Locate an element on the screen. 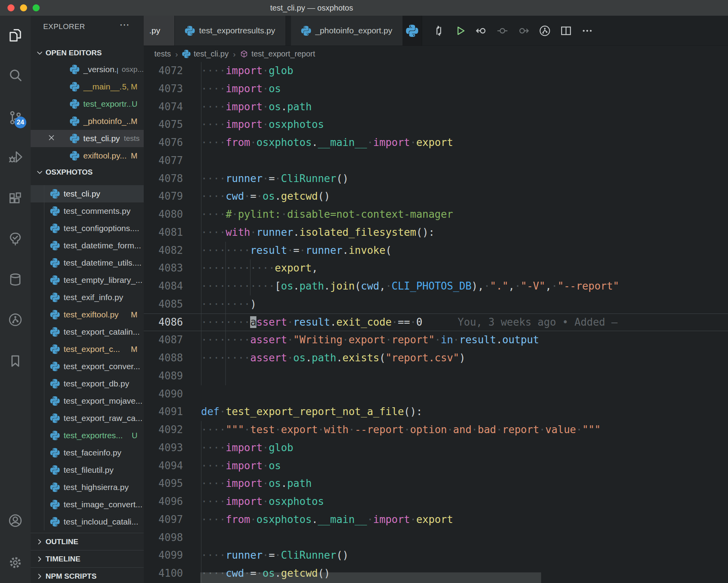 The image size is (728, 583). code-line: 4086········assert·result.exit_code·==·0… is located at coordinates (436, 322).